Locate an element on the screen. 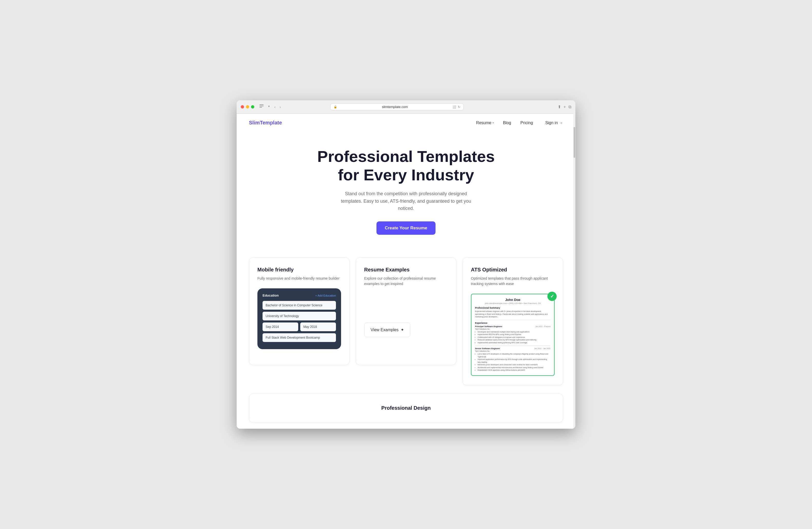 The width and height of the screenshot is (812, 529). browser-chrome: ▼ ‹ › 🔒 slimtemplate.com ⬜ ↻ ⬆ + ⧉ is located at coordinates (406, 107).